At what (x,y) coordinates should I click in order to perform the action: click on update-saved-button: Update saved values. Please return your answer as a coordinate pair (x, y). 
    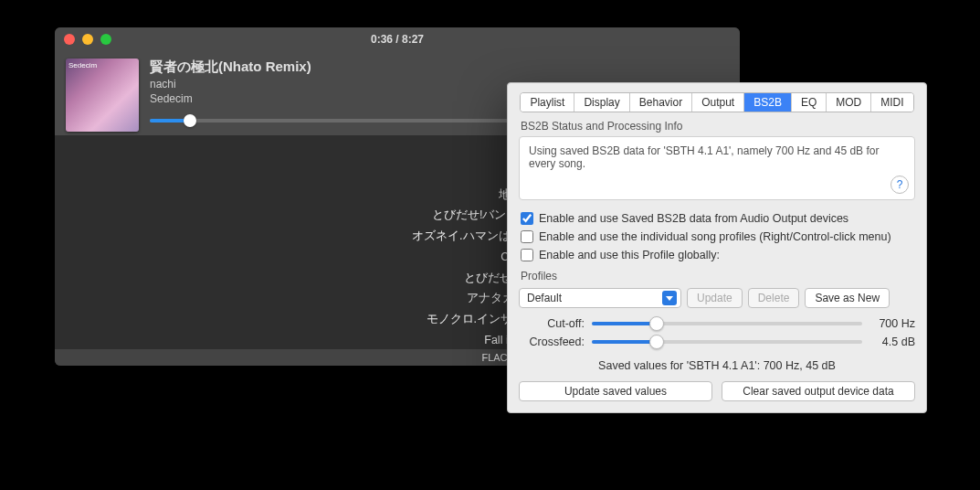
    Looking at the image, I should click on (616, 391).